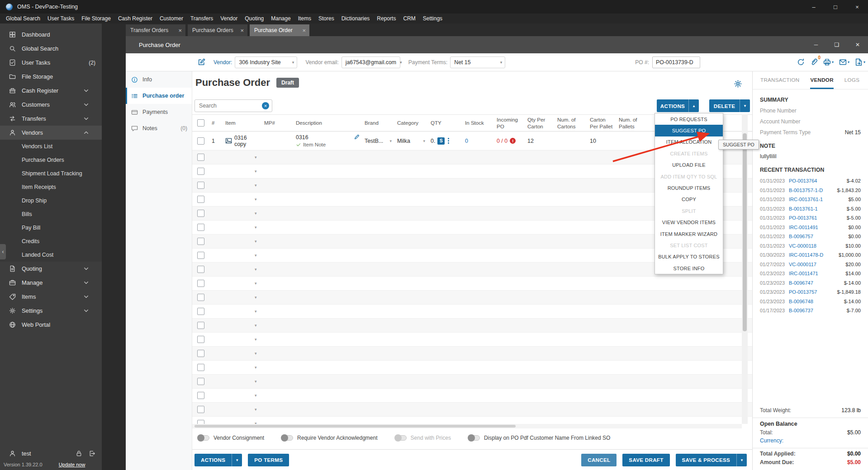 This screenshot has height=470, width=868. I want to click on horizontal-scrollbar, so click(467, 426).